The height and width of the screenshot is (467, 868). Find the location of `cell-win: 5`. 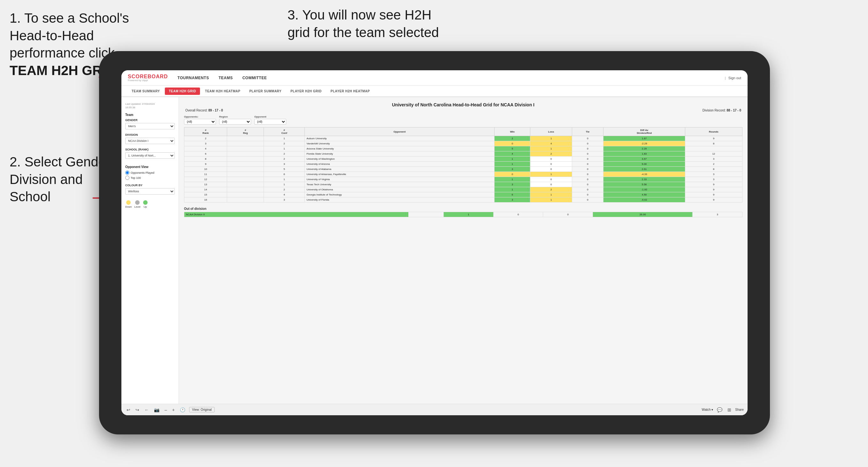

cell-win: 5 is located at coordinates (512, 149).